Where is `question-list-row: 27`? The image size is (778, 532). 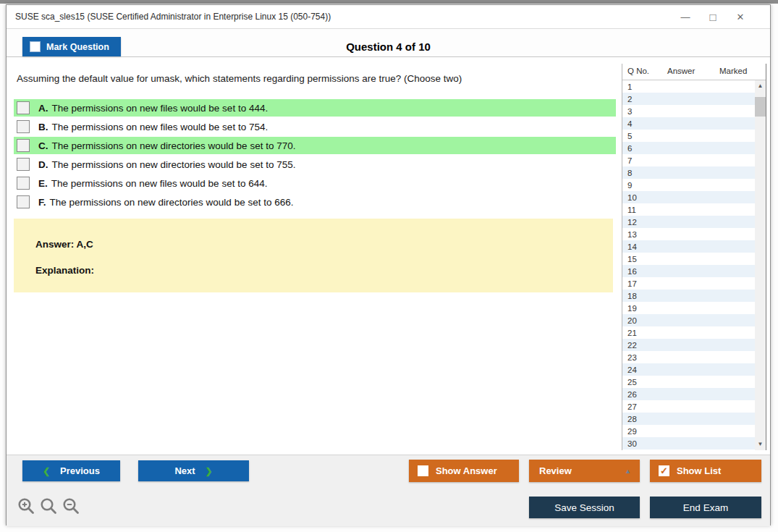
question-list-row: 27 is located at coordinates (689, 407).